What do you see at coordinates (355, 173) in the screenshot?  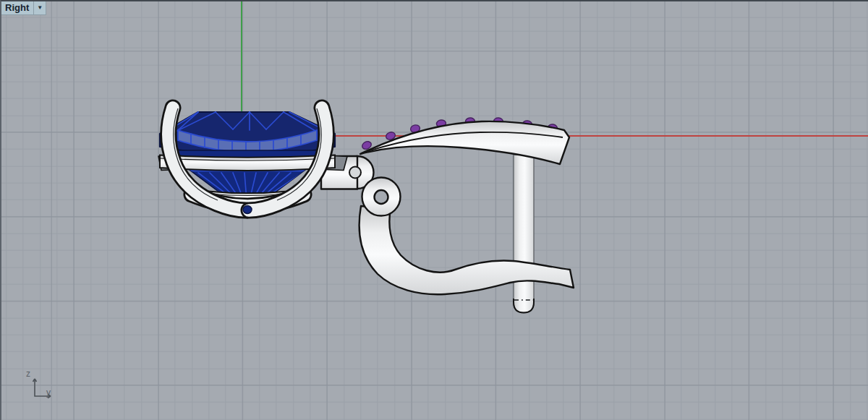 I see `hinge-pin-hole` at bounding box center [355, 173].